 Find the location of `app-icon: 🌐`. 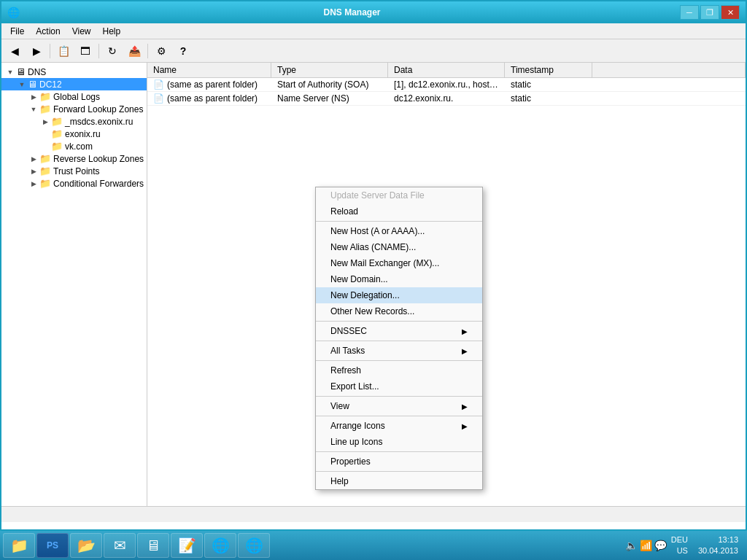

app-icon: 🌐 is located at coordinates (13, 12).